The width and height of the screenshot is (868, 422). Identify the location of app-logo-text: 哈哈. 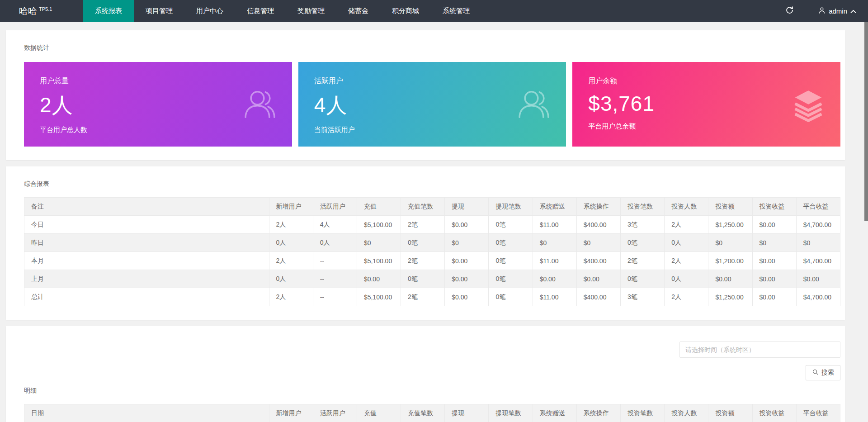
(28, 11).